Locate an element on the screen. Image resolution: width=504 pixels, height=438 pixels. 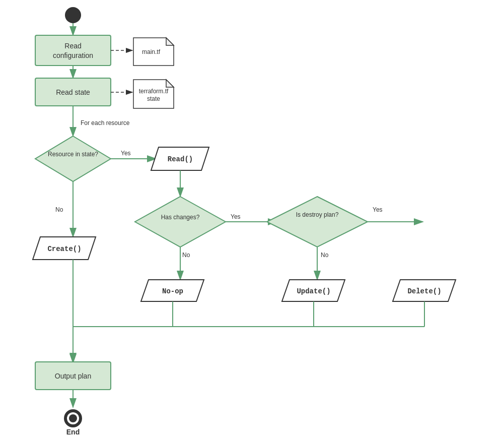
end-label: End is located at coordinates (73, 432).